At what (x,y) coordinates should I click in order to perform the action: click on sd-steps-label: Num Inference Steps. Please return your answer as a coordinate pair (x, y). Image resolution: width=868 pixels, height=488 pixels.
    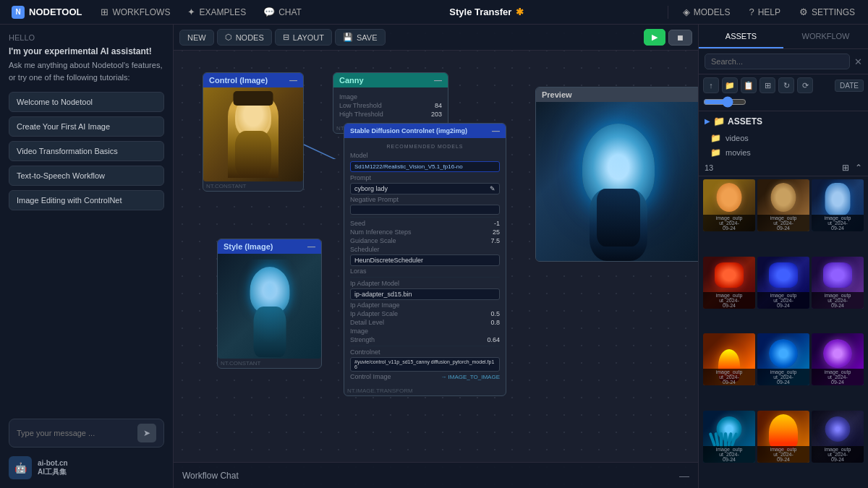
    Looking at the image, I should click on (380, 232).